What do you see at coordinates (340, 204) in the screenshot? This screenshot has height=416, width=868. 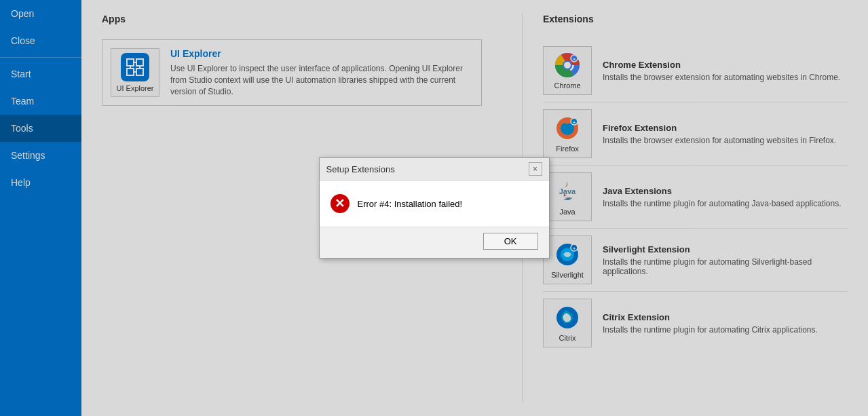 I see `error-icon: ✕` at bounding box center [340, 204].